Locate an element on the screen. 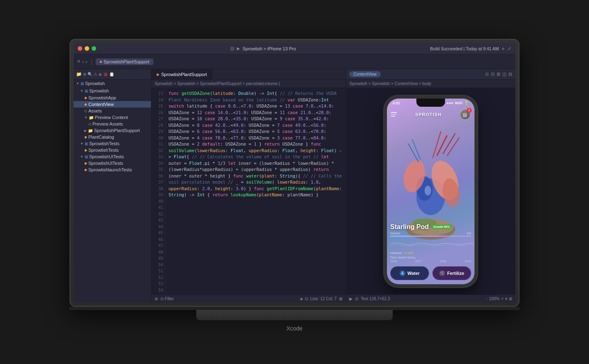 The image size is (589, 364). laptop-hinge is located at coordinates (294, 308).